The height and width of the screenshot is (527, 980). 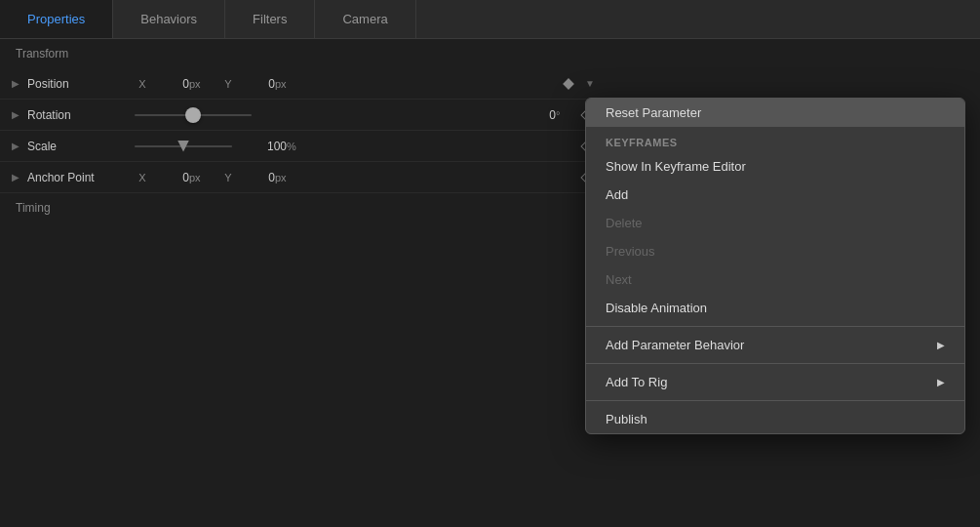 What do you see at coordinates (267, 146) in the screenshot?
I see `scale-value: 100` at bounding box center [267, 146].